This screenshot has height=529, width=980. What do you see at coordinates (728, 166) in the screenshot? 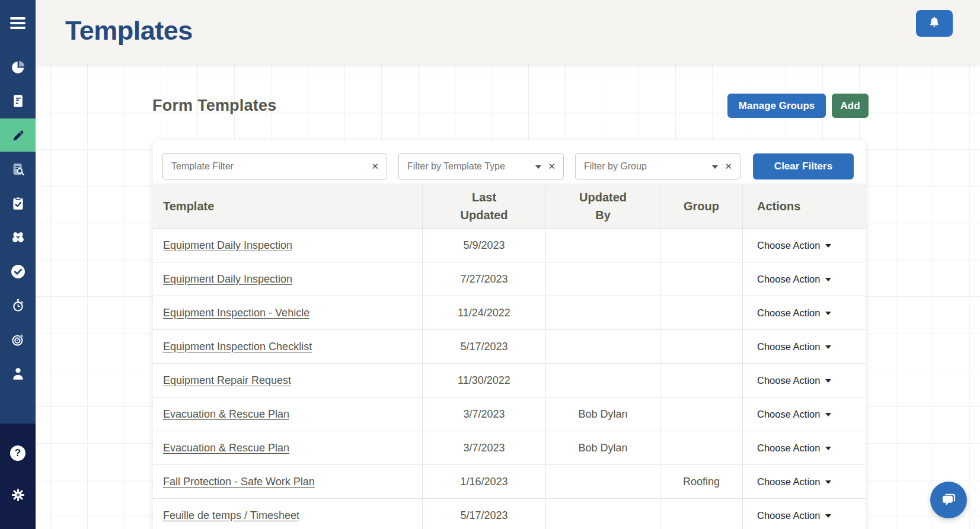
I see `clear-group-filter-icon: ✕` at bounding box center [728, 166].